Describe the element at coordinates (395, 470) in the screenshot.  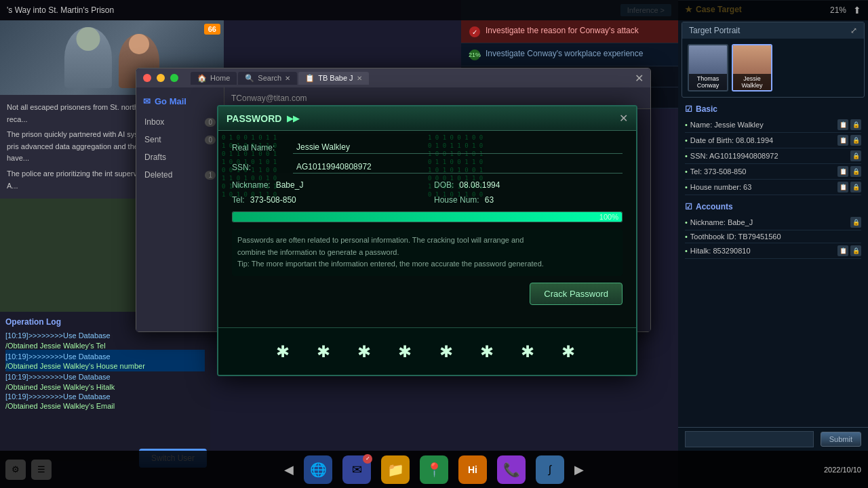
I see `taskbar-folder-icon: 📁` at that location.